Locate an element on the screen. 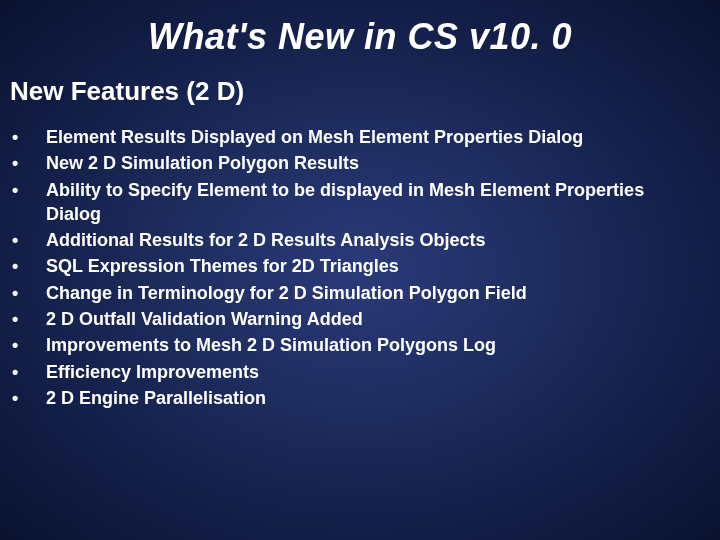 The height and width of the screenshot is (540, 720). list-item: • 2 D Engine Parallelisation is located at coordinates (355, 398).